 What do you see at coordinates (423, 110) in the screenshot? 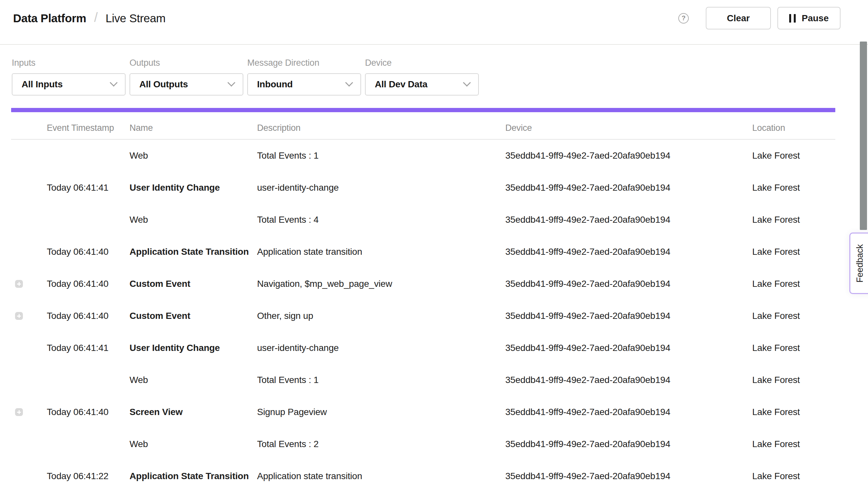
I see `stream-accent-bar` at bounding box center [423, 110].